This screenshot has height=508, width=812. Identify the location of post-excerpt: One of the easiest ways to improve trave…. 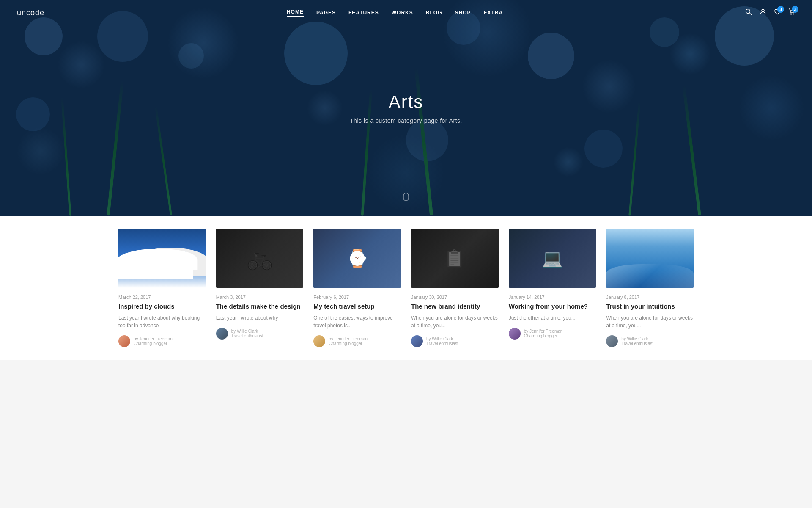
(357, 322).